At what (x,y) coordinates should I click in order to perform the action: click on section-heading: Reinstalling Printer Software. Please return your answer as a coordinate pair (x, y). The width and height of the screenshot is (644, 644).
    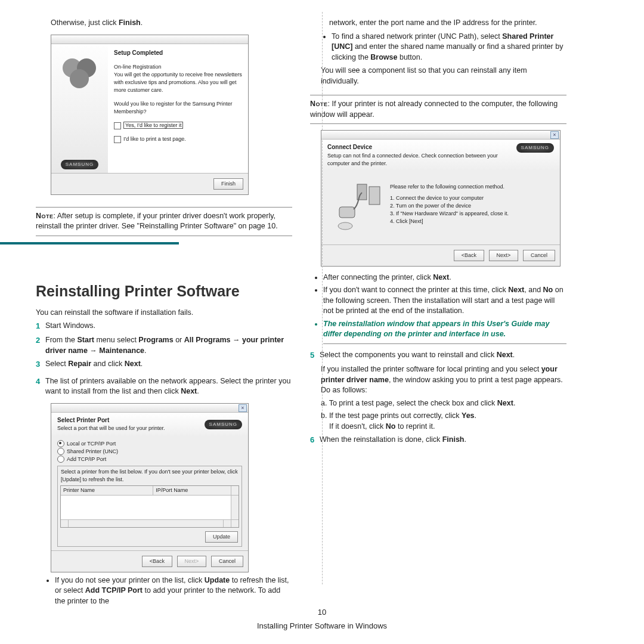
    Looking at the image, I should click on (164, 291).